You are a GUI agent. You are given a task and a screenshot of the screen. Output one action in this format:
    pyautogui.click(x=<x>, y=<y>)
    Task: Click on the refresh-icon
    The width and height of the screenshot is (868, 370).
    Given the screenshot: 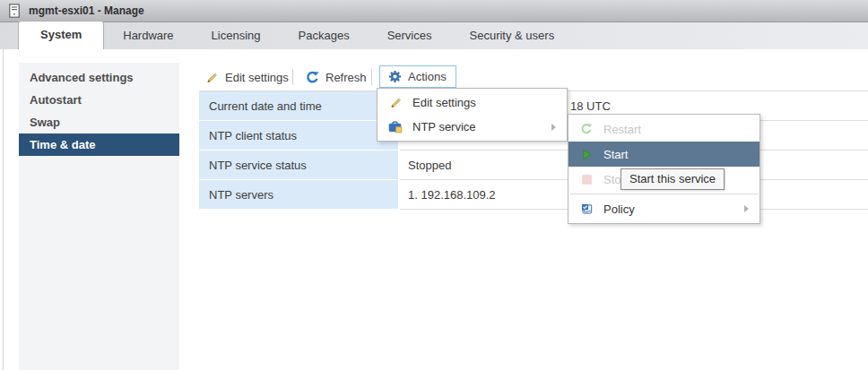 What is the action you would take?
    pyautogui.click(x=312, y=77)
    